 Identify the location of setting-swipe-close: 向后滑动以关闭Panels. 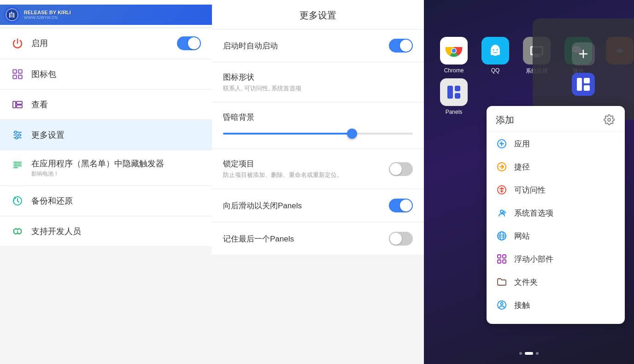
(318, 205).